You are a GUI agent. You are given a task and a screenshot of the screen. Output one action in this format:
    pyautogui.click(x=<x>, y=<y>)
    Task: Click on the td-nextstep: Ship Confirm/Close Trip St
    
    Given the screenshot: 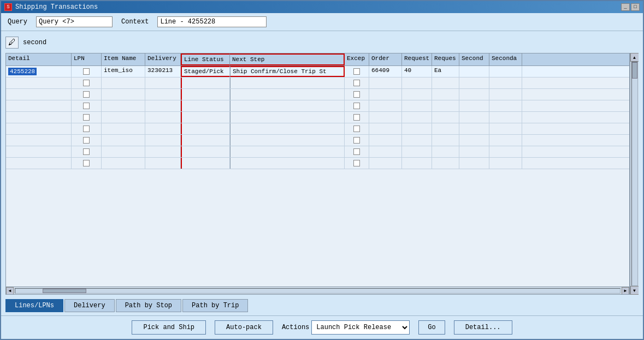 What is the action you would take?
    pyautogui.click(x=287, y=71)
    